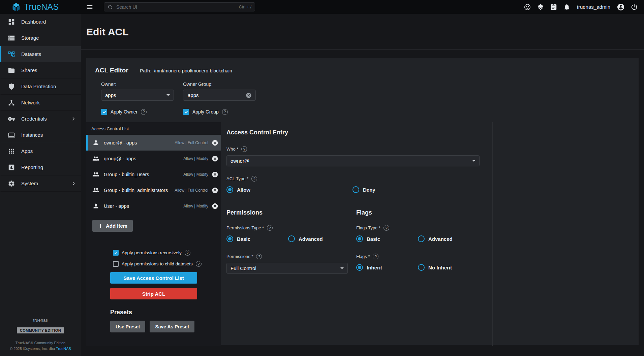 Image resolution: width=644 pixels, height=356 pixels. Describe the element at coordinates (40, 184) in the screenshot. I see `sidebar-item-system: System` at that location.